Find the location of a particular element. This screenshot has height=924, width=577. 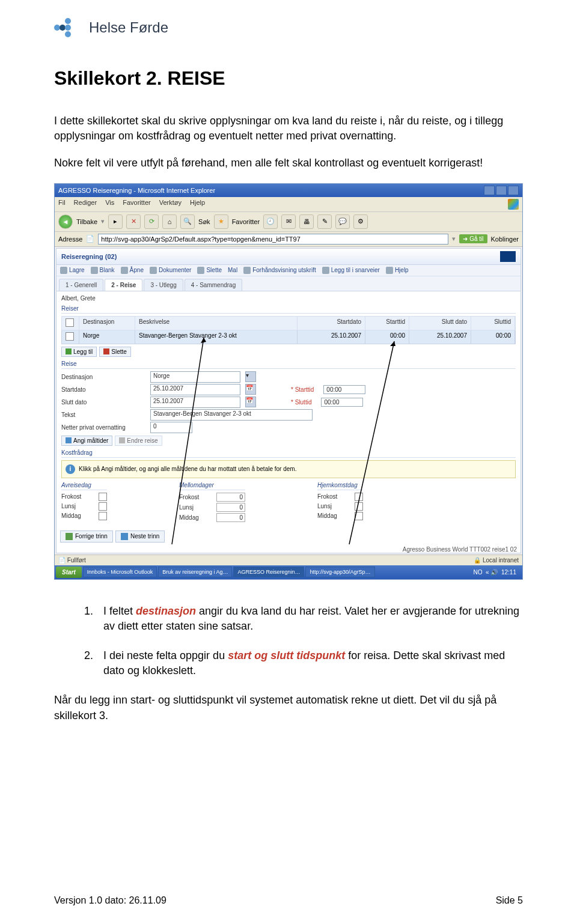

prev-step-button: Forrige trinn is located at coordinates (87, 536).